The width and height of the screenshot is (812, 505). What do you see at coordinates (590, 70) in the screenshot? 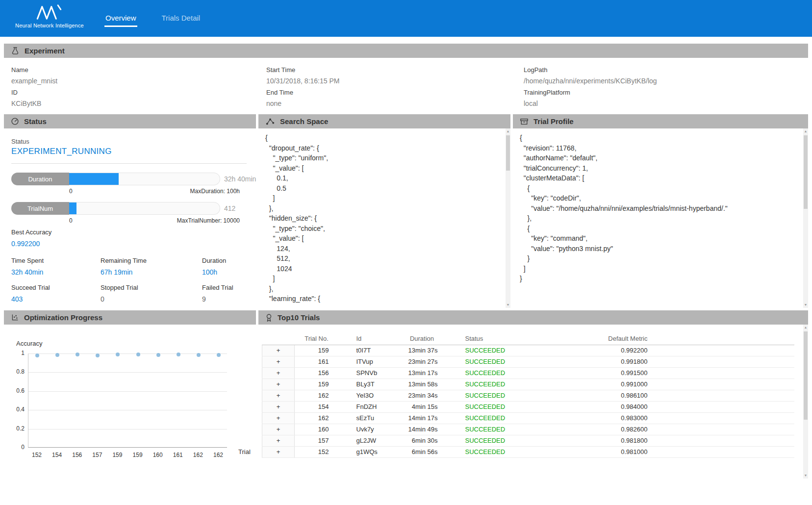
I see `logpath-label: LogPath` at bounding box center [590, 70].